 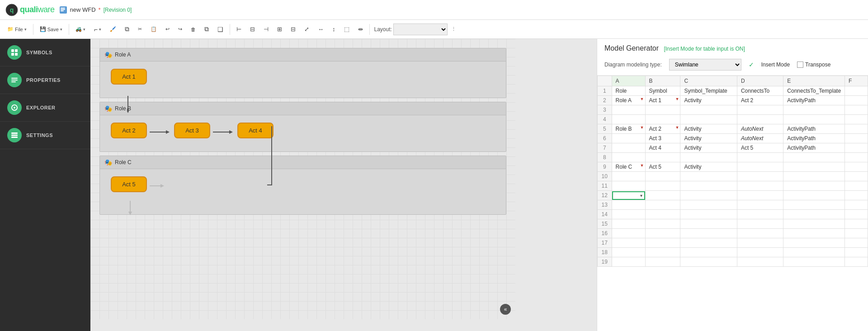 What do you see at coordinates (293, 29) in the screenshot?
I see `distribute-v-button: ⊟` at bounding box center [293, 29].